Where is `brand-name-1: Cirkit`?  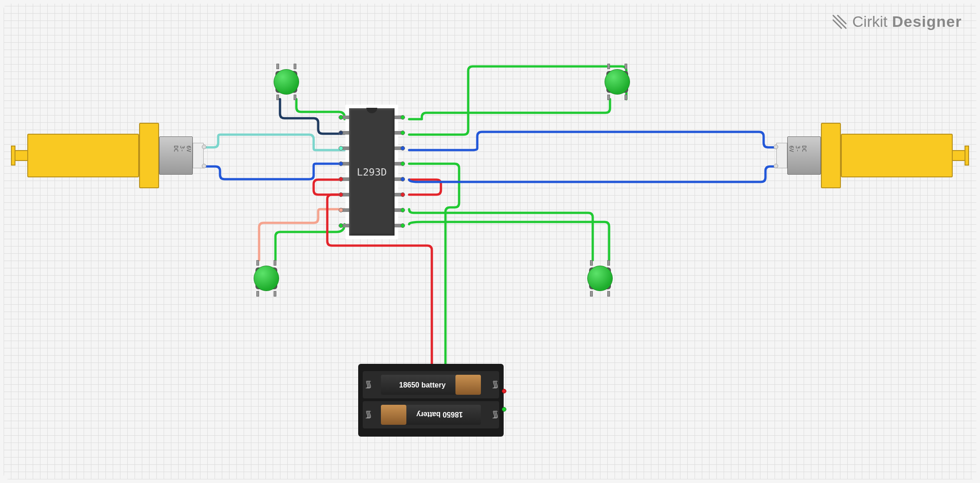 brand-name-1: Cirkit is located at coordinates (870, 22).